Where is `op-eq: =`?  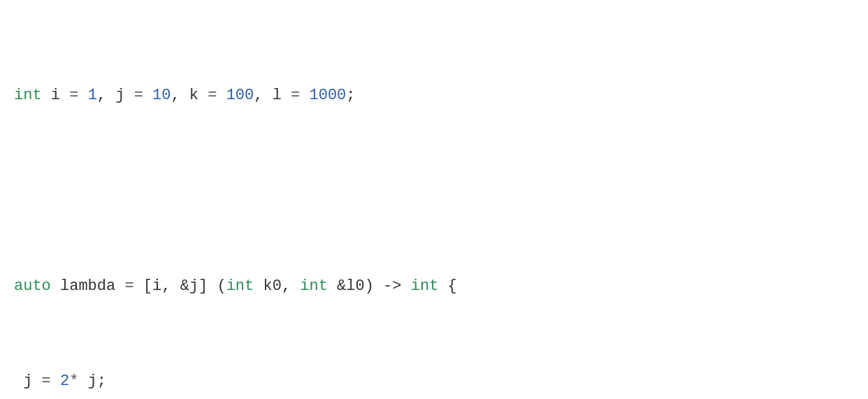
op-eq: = is located at coordinates (74, 95).